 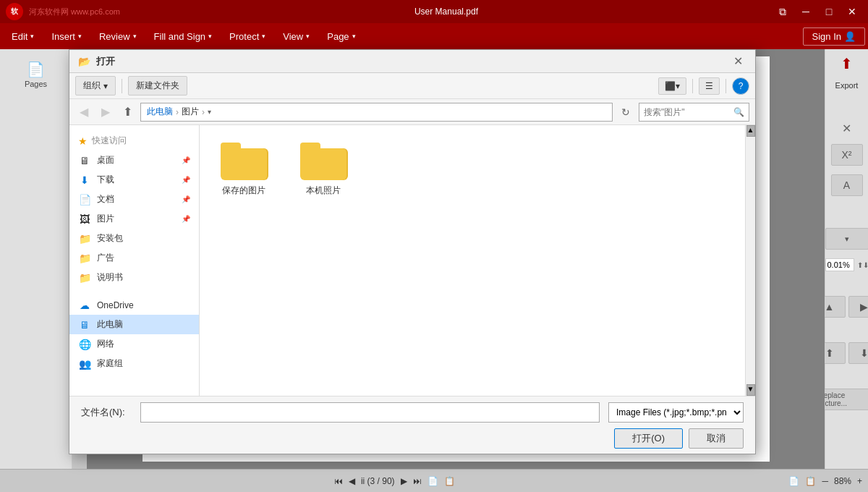 What do you see at coordinates (85, 258) in the screenshot?
I see `ads-icon: 📁` at bounding box center [85, 258].